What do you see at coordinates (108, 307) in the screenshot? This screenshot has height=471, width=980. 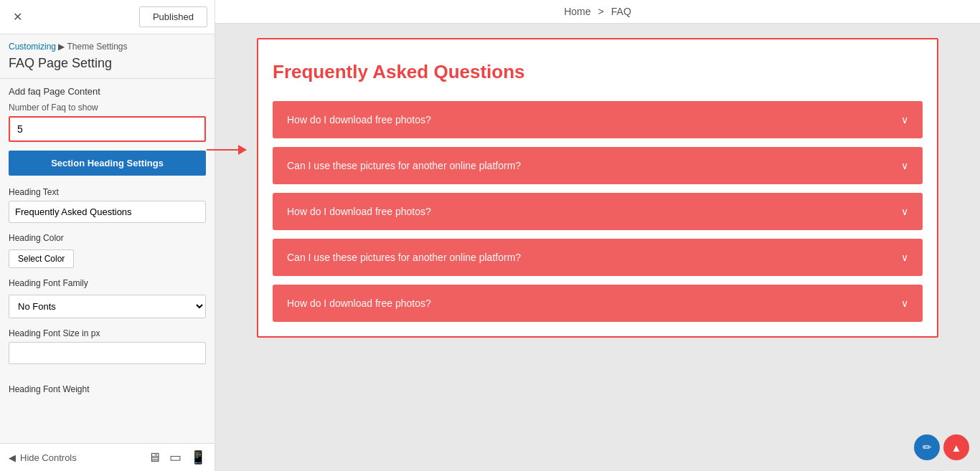 I see `font-family-select: No Fonts` at bounding box center [108, 307].